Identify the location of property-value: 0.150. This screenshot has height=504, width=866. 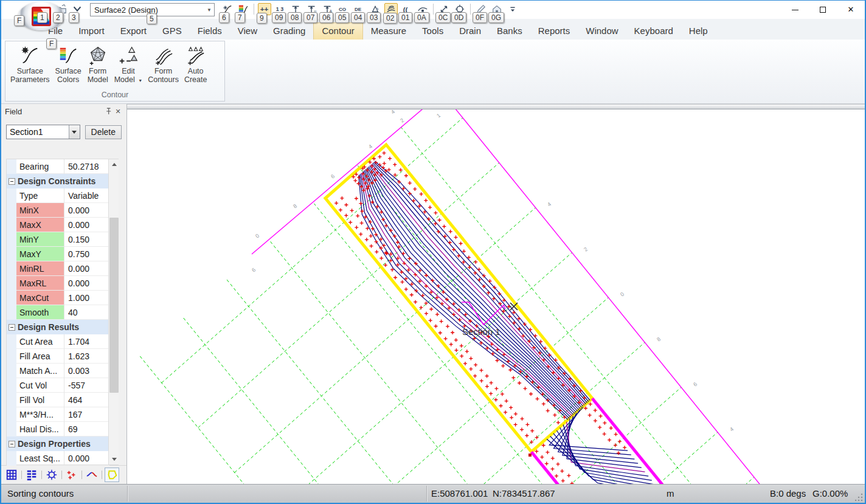
(86, 240).